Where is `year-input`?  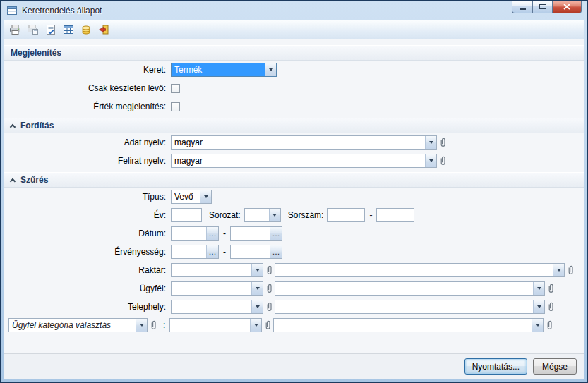 year-input is located at coordinates (186, 215).